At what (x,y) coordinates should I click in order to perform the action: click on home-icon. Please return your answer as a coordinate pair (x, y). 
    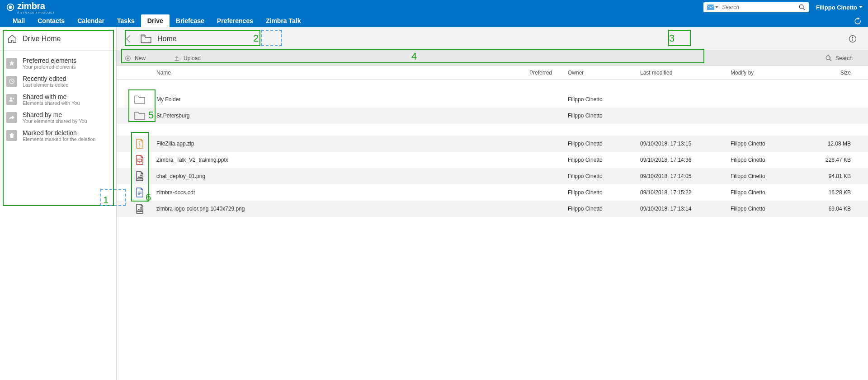
    Looking at the image, I should click on (12, 39).